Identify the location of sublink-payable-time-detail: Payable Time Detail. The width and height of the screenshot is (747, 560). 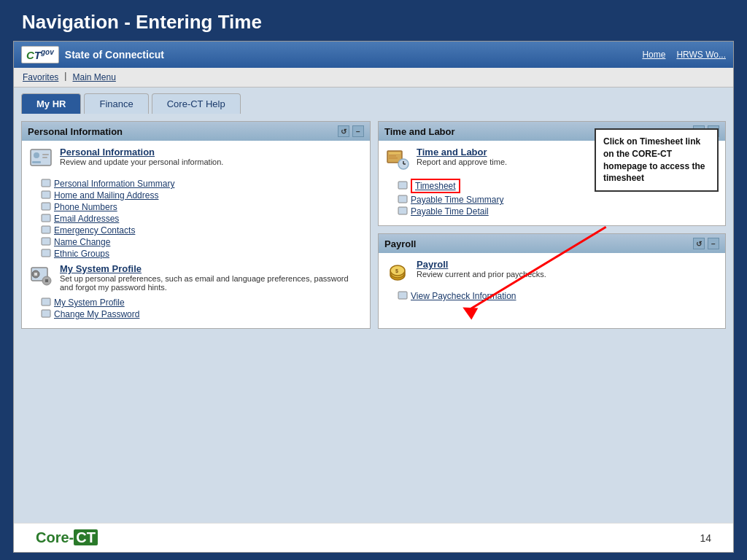
(449, 211).